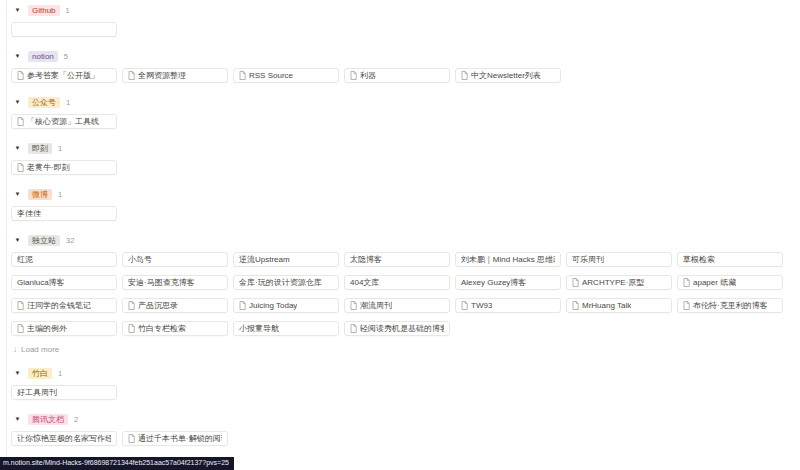 Image resolution: width=800 pixels, height=470 pixels. Describe the element at coordinates (76, 420) in the screenshot. I see `group-count: 2` at that location.